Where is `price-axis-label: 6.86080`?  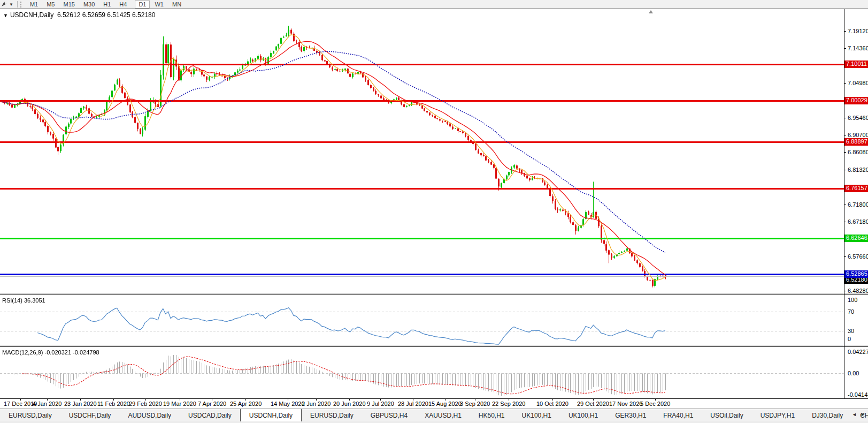 price-axis-label: 6.86080 is located at coordinates (858, 152).